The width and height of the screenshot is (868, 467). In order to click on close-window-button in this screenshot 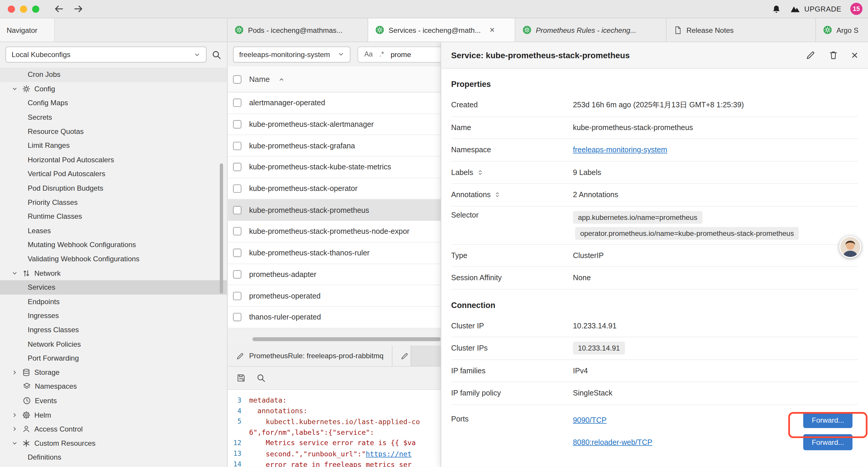, I will do `click(11, 9)`.